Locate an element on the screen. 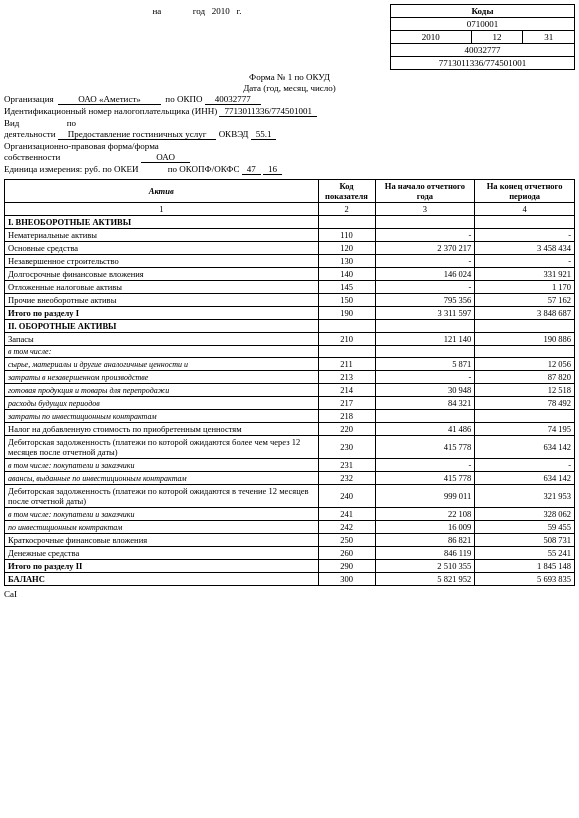 The width and height of the screenshot is (579, 818). row-label: БАЛАНС is located at coordinates (162, 580).